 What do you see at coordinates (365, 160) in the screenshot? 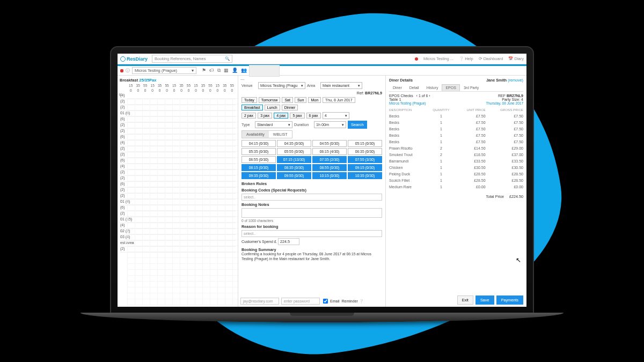
I see `time-slot: 07:55 (3/30)` at bounding box center [365, 160].